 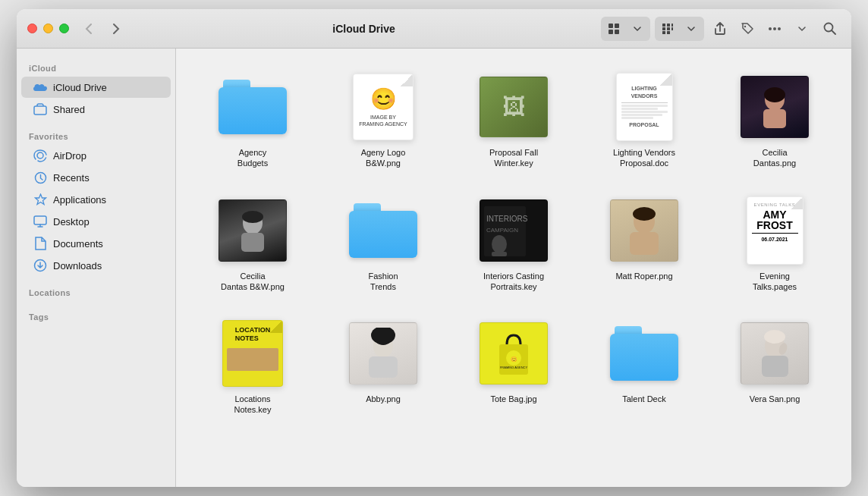 I want to click on file-item-cecilia-bw: CeciliaDantas B&W.png, so click(x=253, y=244).